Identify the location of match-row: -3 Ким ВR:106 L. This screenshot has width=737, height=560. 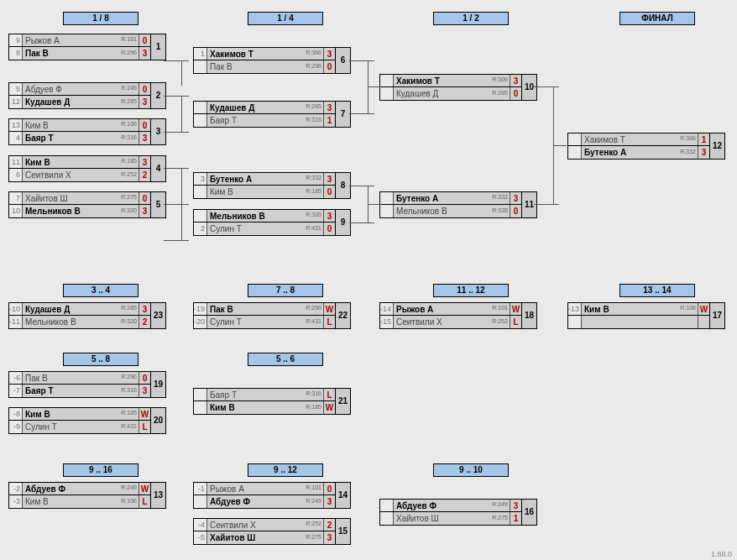
(80, 502).